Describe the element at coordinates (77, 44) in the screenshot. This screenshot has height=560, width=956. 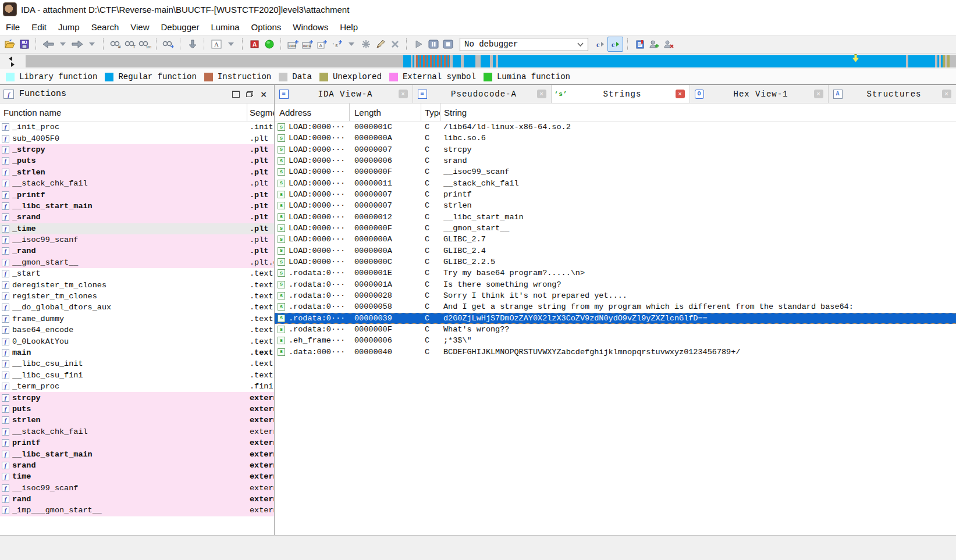
I see `navigate-forward-button` at that location.